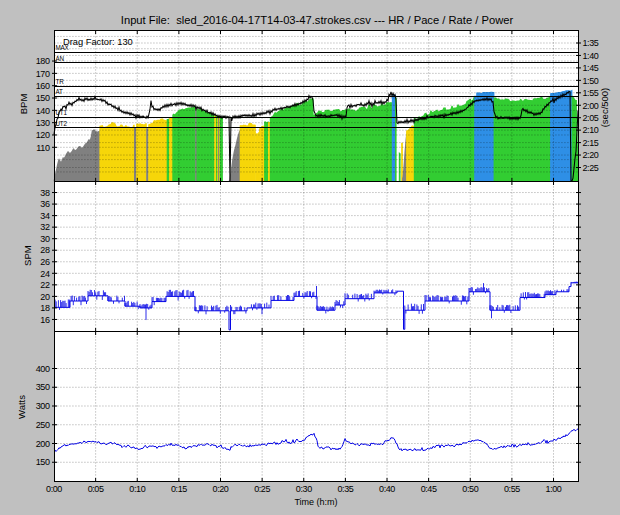 The height and width of the screenshot is (515, 620). Describe the element at coordinates (45, 193) in the screenshot. I see `svg-text: 38` at that location.